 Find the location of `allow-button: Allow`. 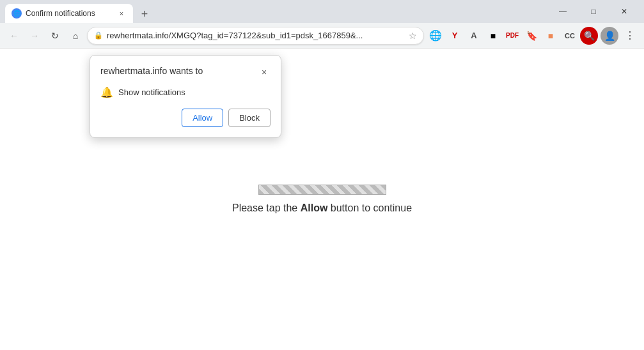

allow-button: Allow is located at coordinates (202, 118).